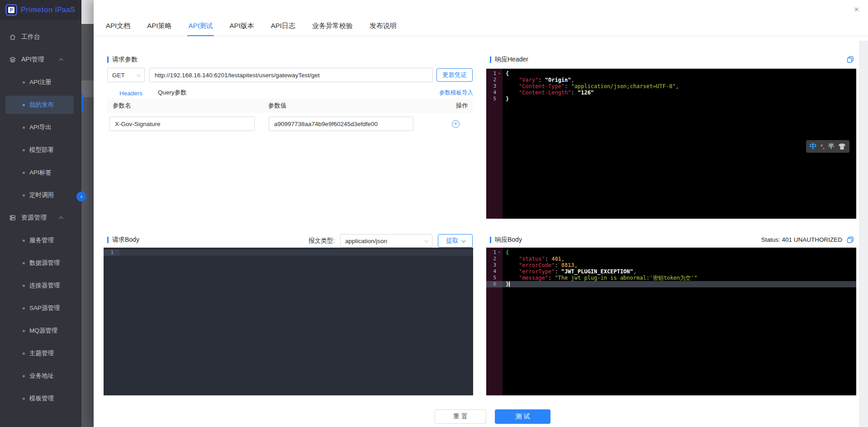  What do you see at coordinates (45, 263) in the screenshot?
I see `sidebar-item-label: 数据源管理` at bounding box center [45, 263].